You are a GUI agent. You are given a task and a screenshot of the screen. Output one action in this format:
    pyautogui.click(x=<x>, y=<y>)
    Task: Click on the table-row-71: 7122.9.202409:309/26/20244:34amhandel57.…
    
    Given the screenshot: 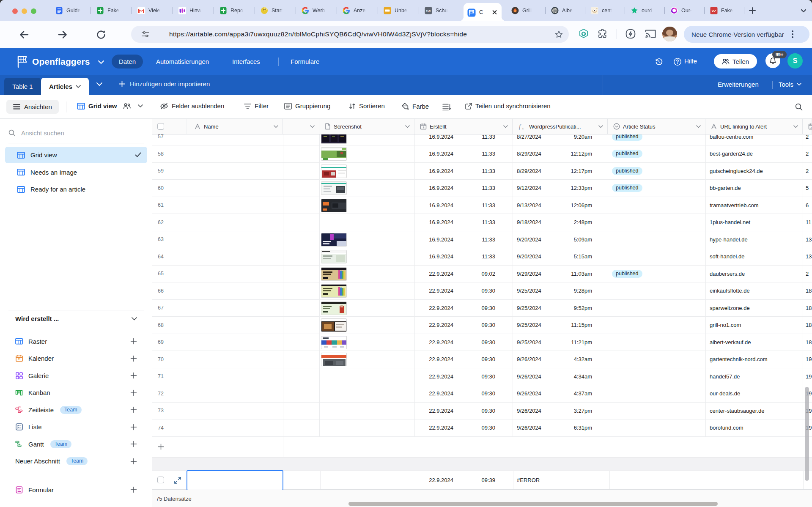 What is the action you would take?
    pyautogui.click(x=482, y=377)
    